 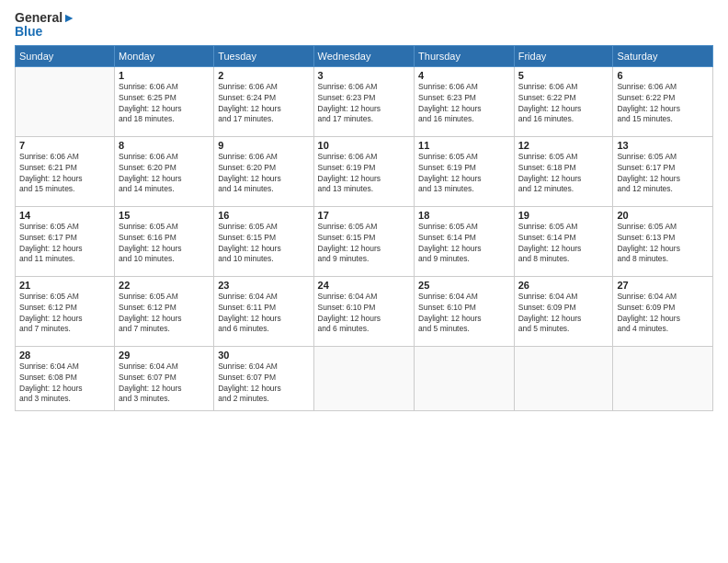 I want to click on calendar-cell: 5Sunrise: 6:06 AMSunset: 6:22 PMDaylight…, so click(x=563, y=101).